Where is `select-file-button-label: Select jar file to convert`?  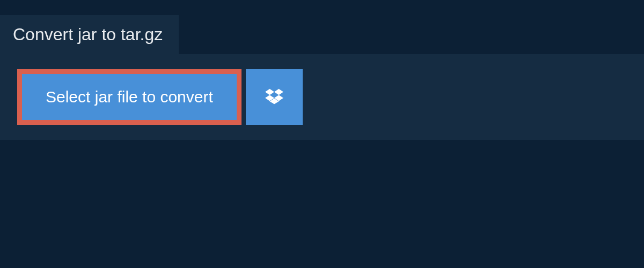
select-file-button-label: Select jar file to convert is located at coordinates (129, 97).